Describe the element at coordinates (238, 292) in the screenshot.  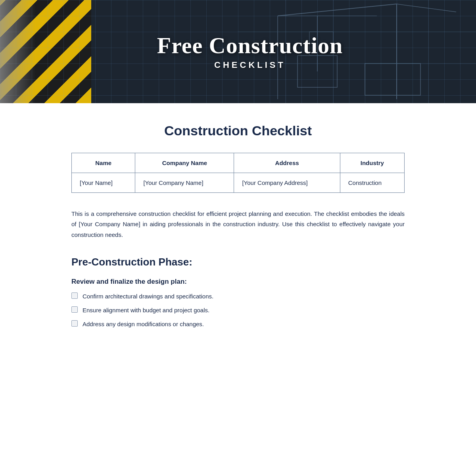
I see `sections-container: Pre-Construction Phase: Review and final…` at that location.